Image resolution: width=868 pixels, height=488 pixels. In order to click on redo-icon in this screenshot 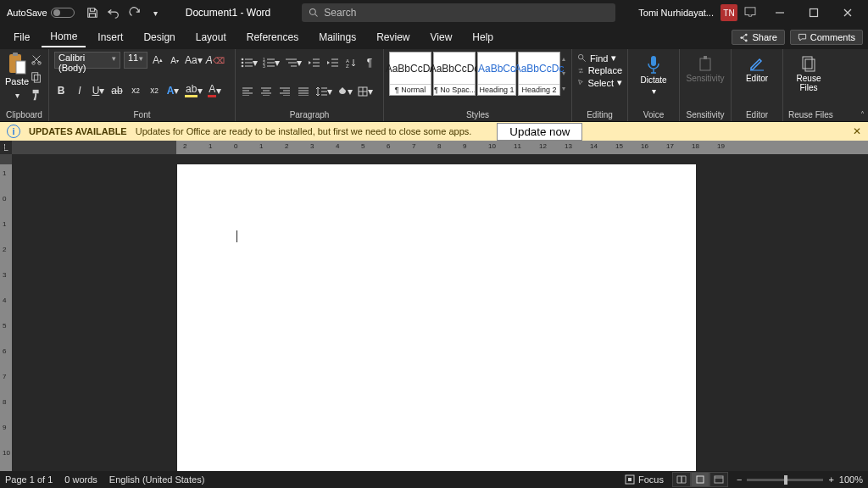, I will do `click(135, 13)`.